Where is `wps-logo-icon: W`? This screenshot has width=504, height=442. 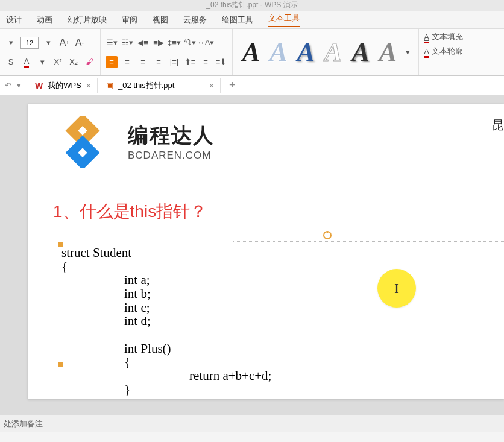 wps-logo-icon: W is located at coordinates (39, 86).